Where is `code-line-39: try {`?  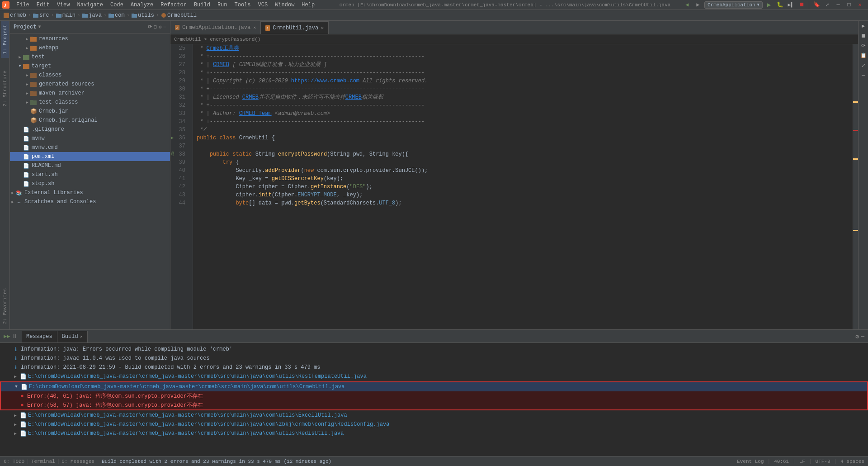
code-line-39: try { is located at coordinates (523, 162).